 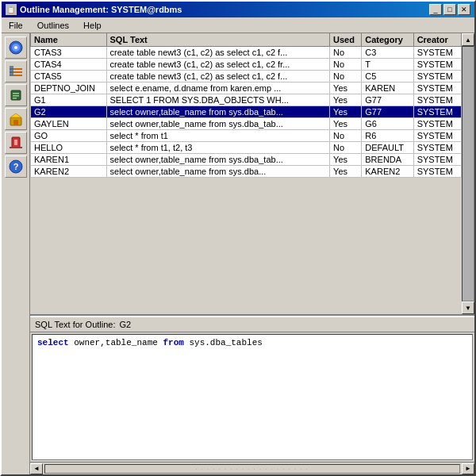 I want to click on table-cell: select * from t1, so click(x=218, y=136).